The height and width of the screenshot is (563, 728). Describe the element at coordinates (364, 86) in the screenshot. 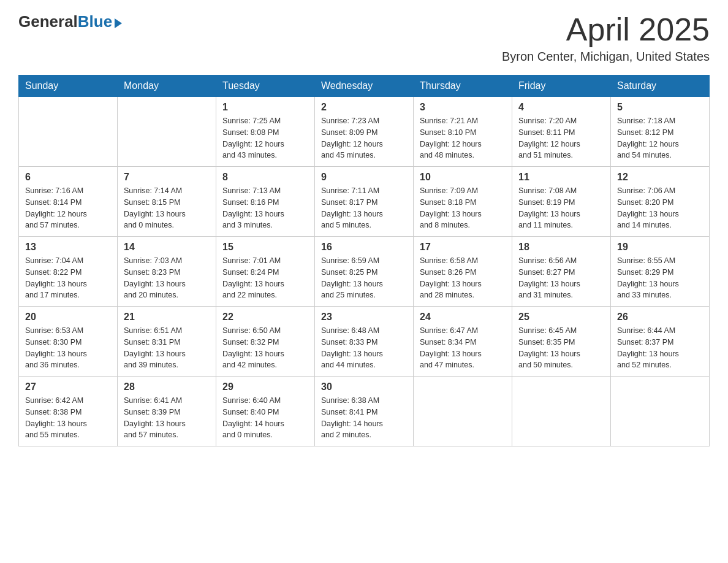

I see `weekday-header-row: SundayMondayTuesdayWednesdayThursdayFrid…` at that location.